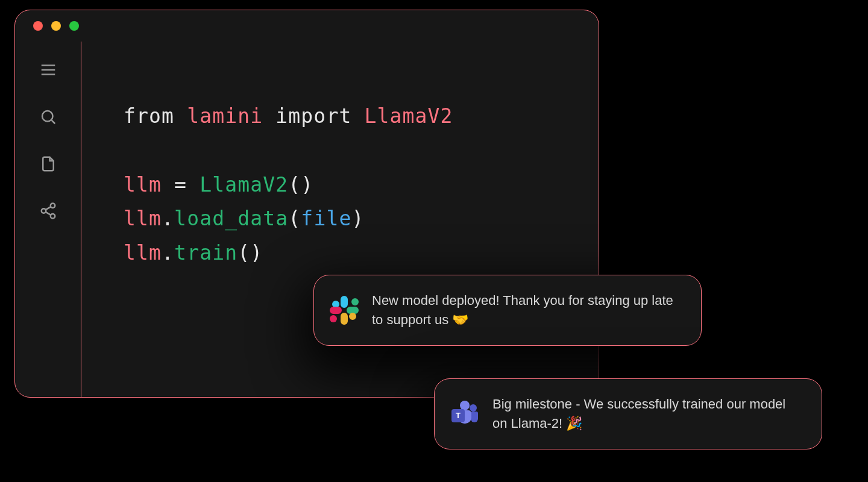 Image resolution: width=868 pixels, height=482 pixels. I want to click on teams-tile-letter: T, so click(458, 416).